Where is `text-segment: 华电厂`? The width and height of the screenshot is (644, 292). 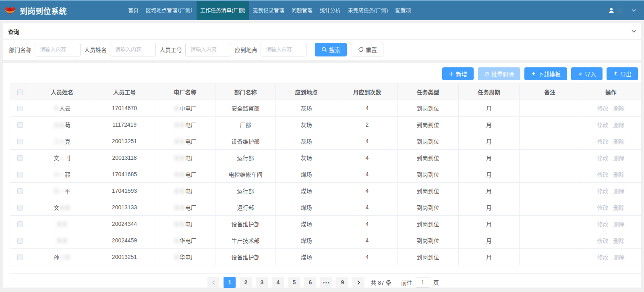
text-segment: 华电厂 is located at coordinates (188, 257).